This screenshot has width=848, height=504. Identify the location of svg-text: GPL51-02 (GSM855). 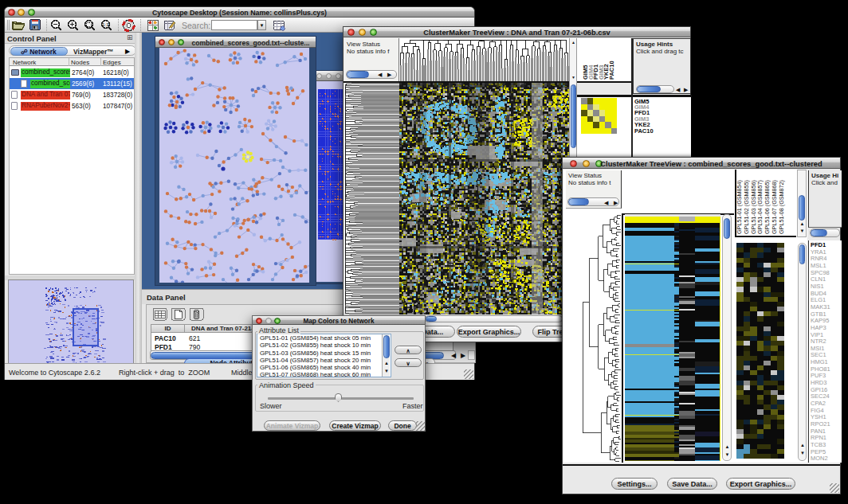
(746, 207).